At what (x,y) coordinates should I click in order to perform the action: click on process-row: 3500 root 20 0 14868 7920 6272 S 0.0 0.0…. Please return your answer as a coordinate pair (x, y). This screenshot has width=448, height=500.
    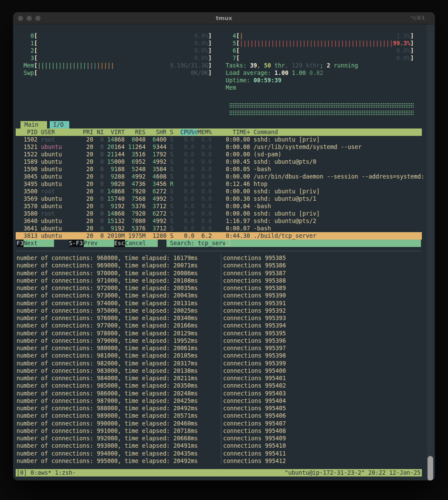
    Looking at the image, I should click on (219, 192).